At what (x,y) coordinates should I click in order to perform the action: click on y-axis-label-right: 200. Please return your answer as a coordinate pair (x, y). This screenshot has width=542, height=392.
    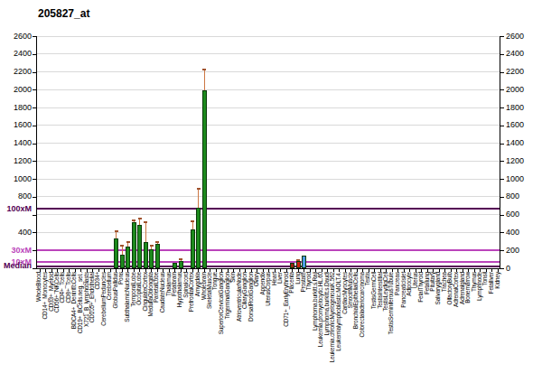
    Looking at the image, I should click on (513, 251).